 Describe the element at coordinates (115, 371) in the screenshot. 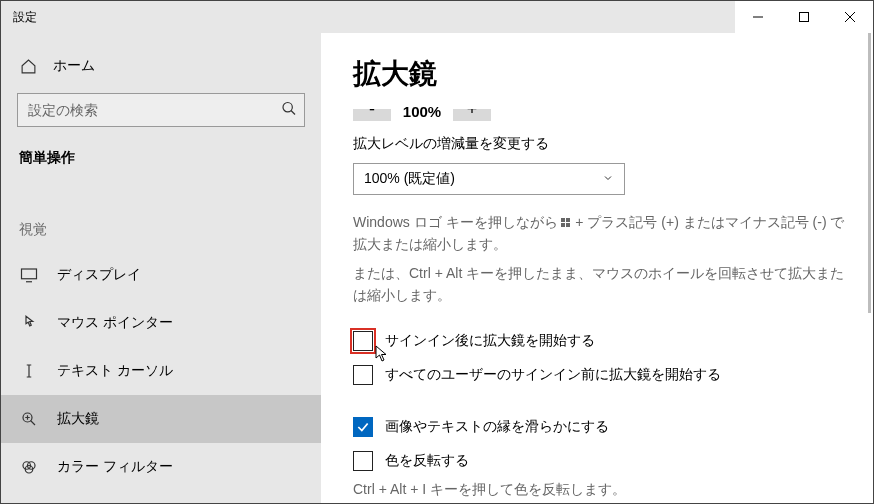

I see `sidebar-item-label: テキスト カーソル` at that location.